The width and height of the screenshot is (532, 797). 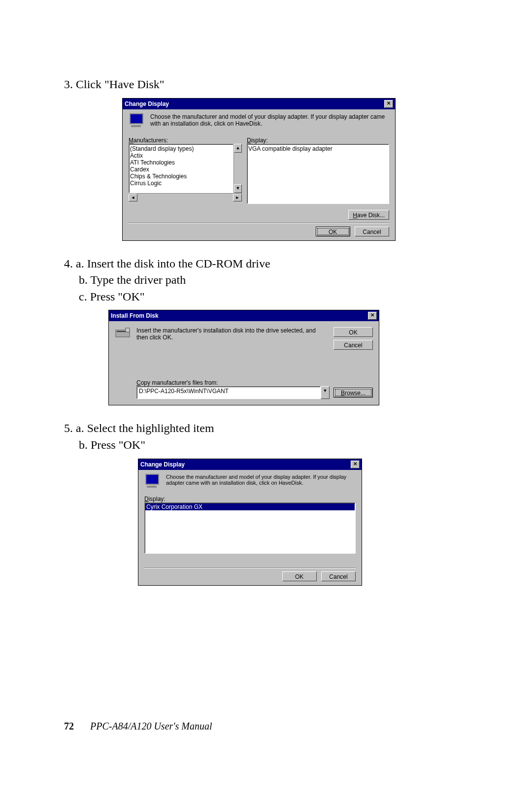 I want to click on page-footer: 72 PPC-A84/A120 User's Manual, so click(x=138, y=726).